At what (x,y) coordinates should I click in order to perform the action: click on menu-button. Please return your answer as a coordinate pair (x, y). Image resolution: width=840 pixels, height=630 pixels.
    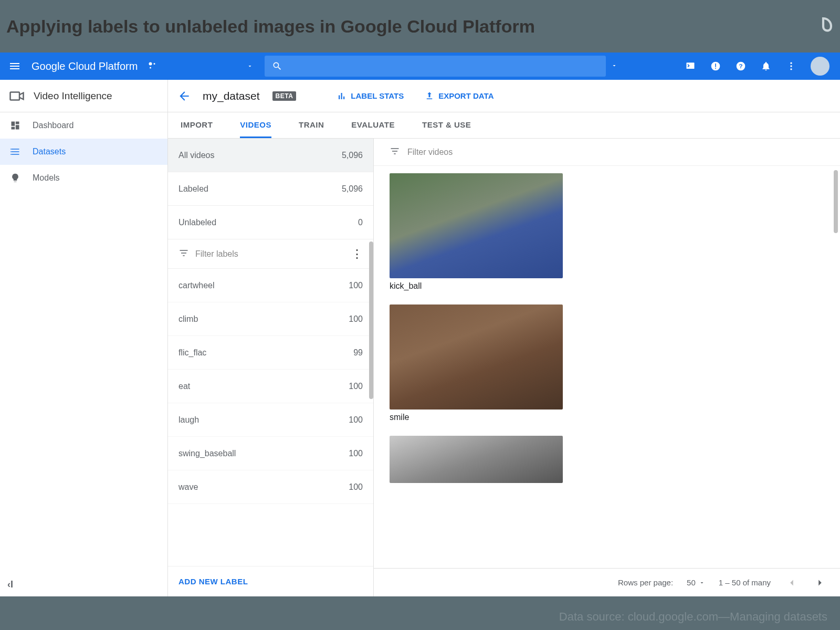
    Looking at the image, I should click on (15, 66).